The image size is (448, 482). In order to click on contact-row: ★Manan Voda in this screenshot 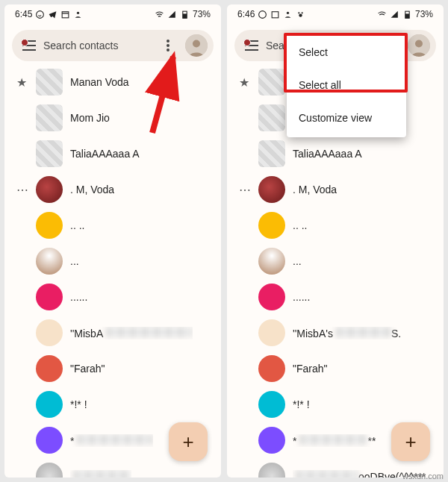, I will do `click(113, 82)`.